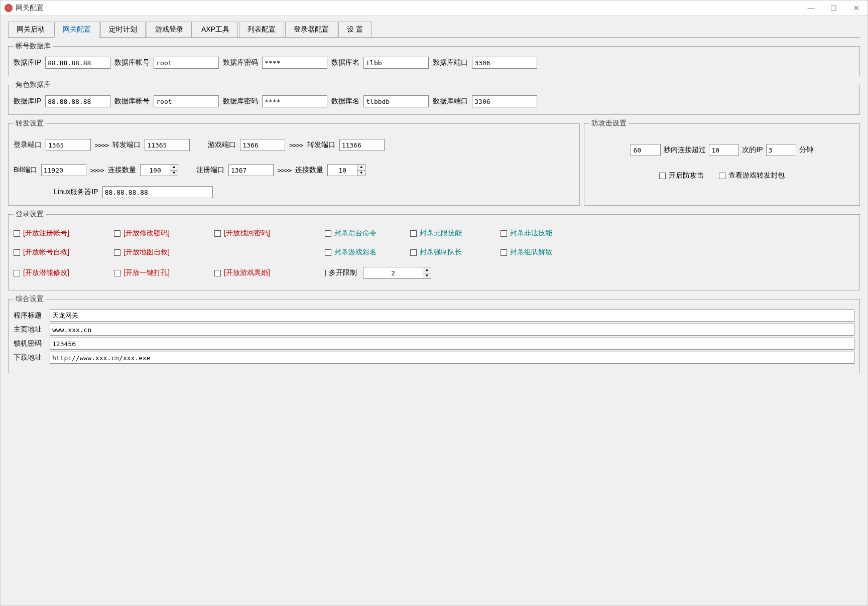  Describe the element at coordinates (452, 330) in the screenshot. I see `input-home-url` at that location.